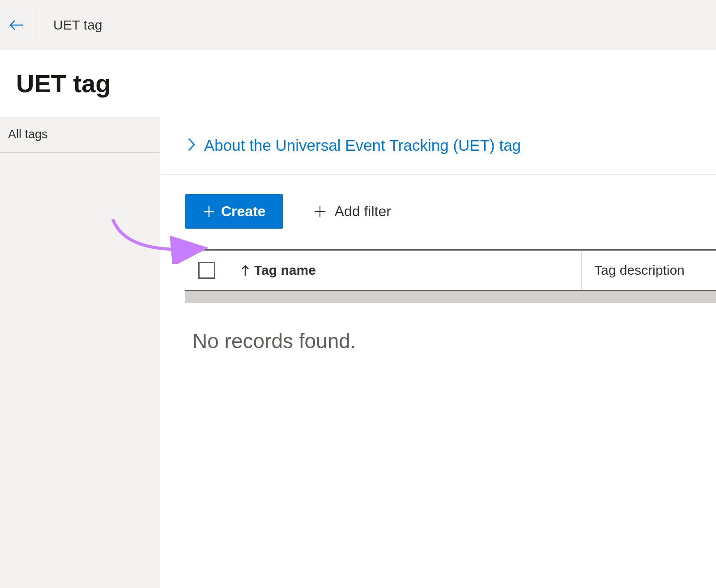  I want to click on table-scrollbar-track, so click(451, 297).